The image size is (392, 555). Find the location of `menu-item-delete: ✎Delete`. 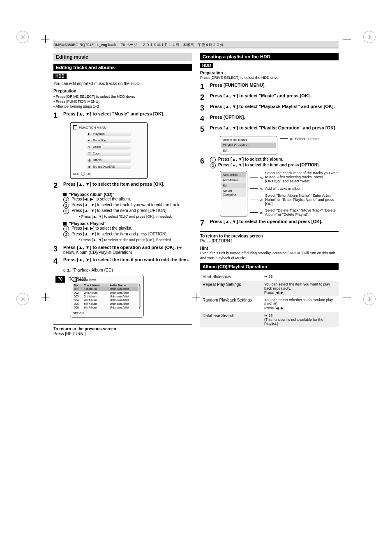

menu-item-delete: ✎Delete is located at coordinates (109, 147).